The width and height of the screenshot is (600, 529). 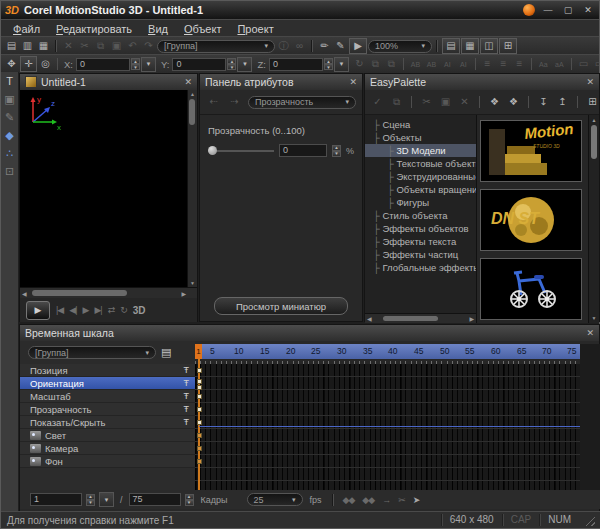 What do you see at coordinates (376, 64) in the screenshot?
I see `path-button-1: ⧉` at bounding box center [376, 64].